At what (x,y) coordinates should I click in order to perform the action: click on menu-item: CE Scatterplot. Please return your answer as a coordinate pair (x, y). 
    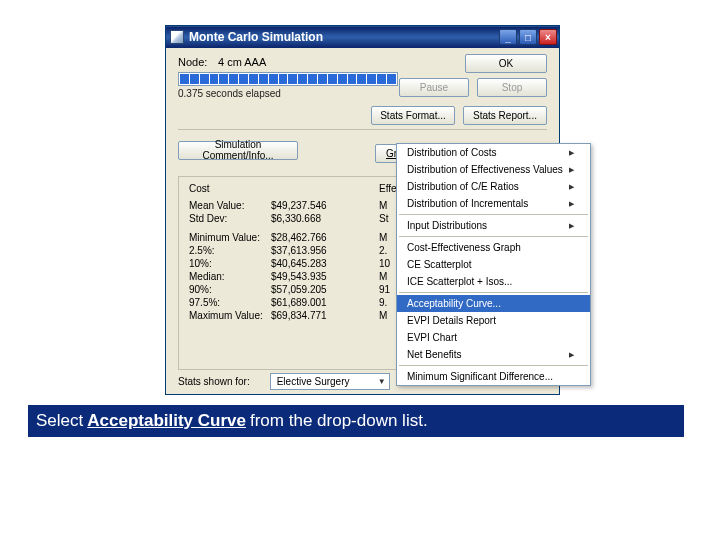
    Looking at the image, I should click on (494, 264).